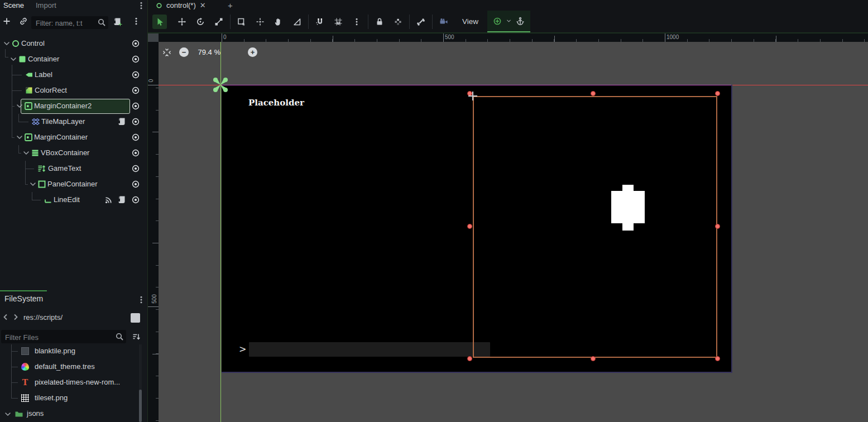  Describe the element at coordinates (13, 6) in the screenshot. I see `tab-scene: Scene` at that location.